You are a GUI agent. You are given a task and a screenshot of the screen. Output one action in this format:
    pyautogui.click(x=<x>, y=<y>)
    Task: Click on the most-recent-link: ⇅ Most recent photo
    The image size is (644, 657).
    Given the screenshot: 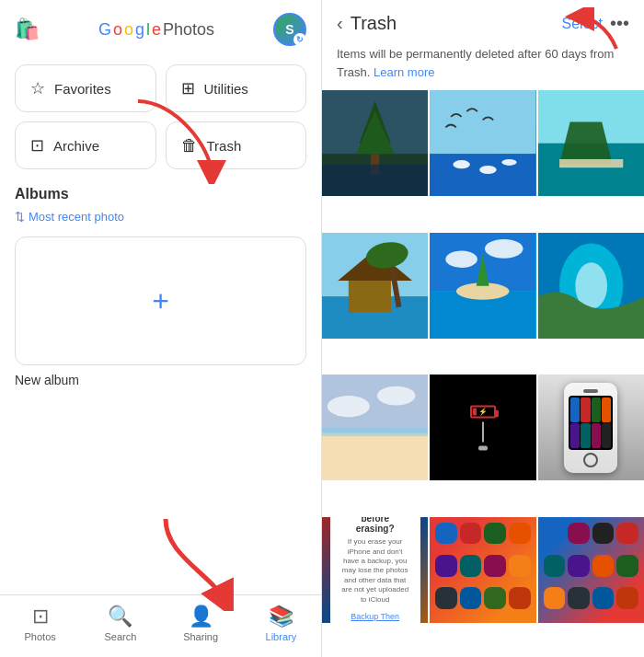 What is the action you would take?
    pyautogui.click(x=160, y=217)
    